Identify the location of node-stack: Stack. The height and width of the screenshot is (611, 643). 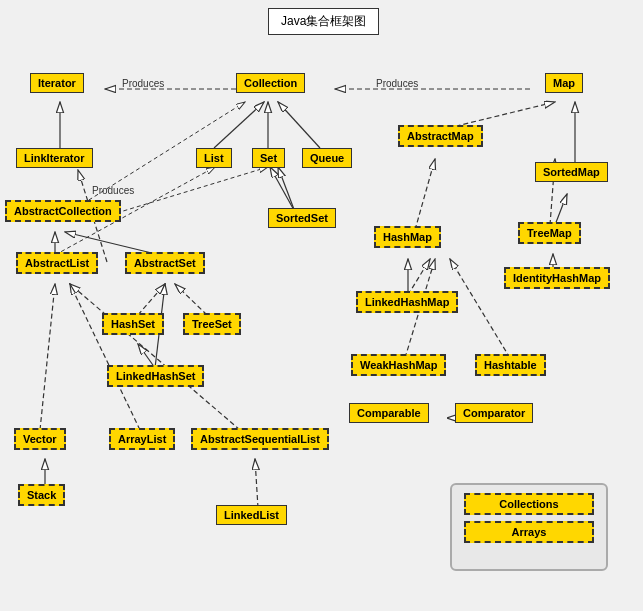
(42, 495).